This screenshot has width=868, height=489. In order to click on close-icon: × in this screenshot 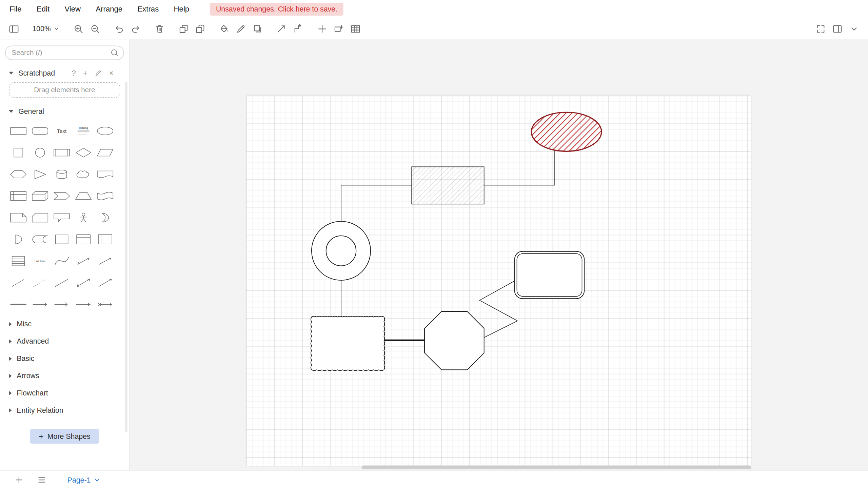, I will do `click(111, 73)`.